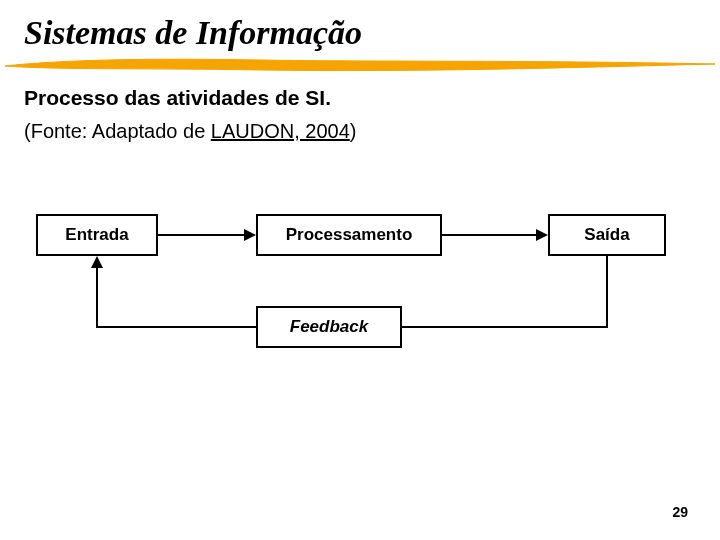 Image resolution: width=720 pixels, height=540 pixels. Describe the element at coordinates (97, 235) in the screenshot. I see `diagram-box-entrada: Entrada` at that location.